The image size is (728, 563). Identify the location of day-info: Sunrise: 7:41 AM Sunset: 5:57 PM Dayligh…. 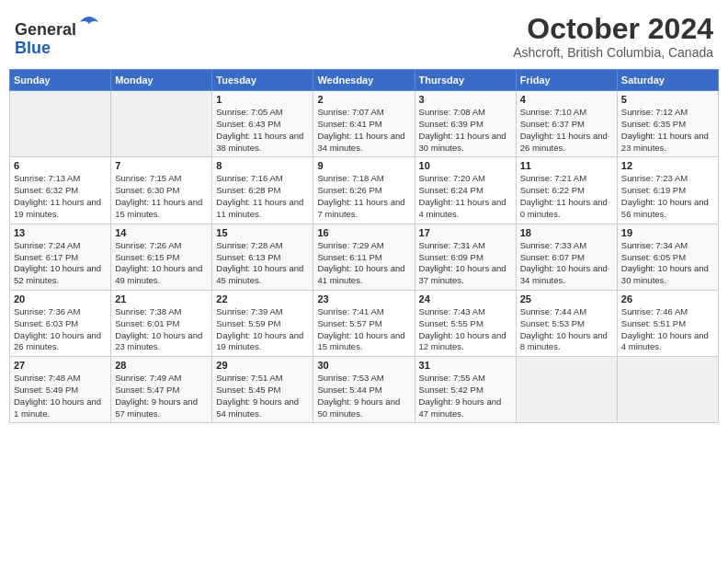
(364, 329).